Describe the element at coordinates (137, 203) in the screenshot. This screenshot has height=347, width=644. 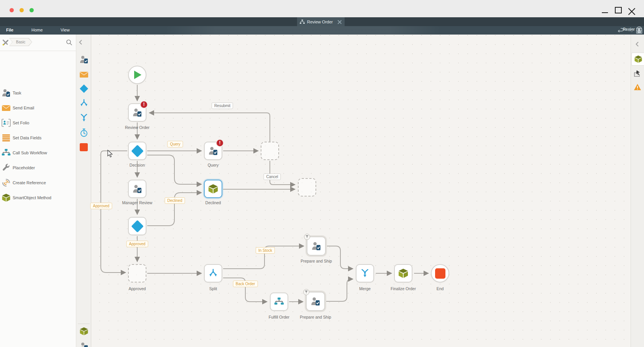
I see `node-label: Manager Review` at that location.